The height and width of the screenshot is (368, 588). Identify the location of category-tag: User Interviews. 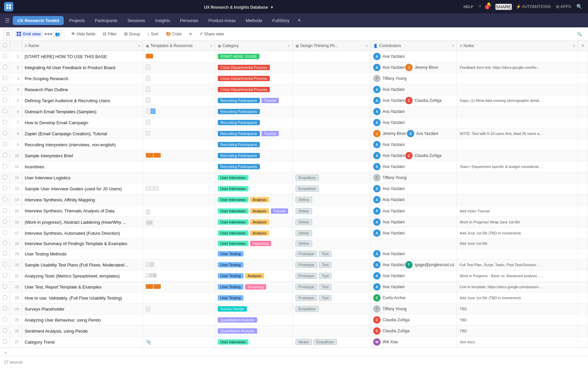
(233, 200).